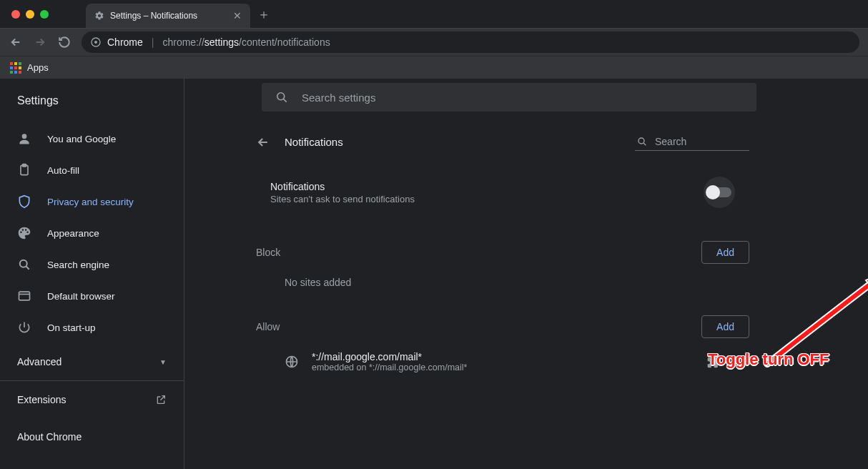  What do you see at coordinates (92, 327) in the screenshot?
I see `sidebar-item-startup: On start-up` at bounding box center [92, 327].